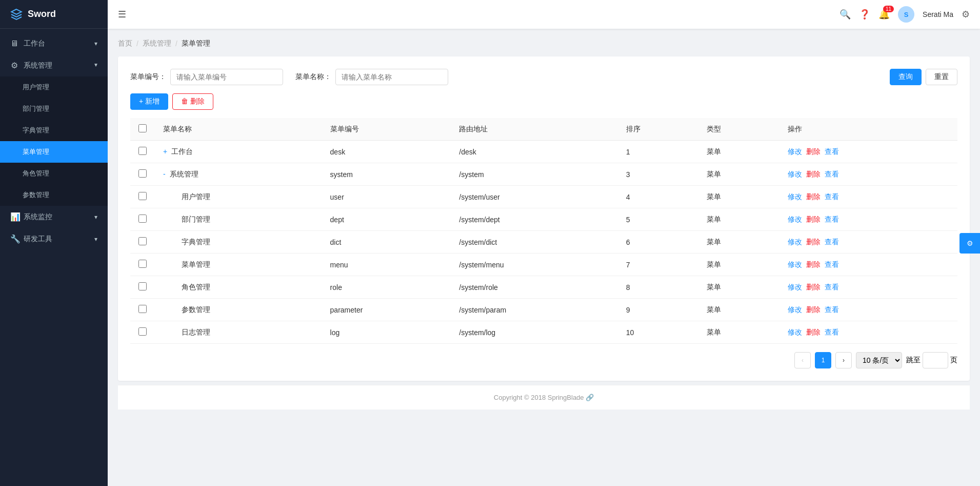  What do you see at coordinates (238, 197) in the screenshot?
I see `row-name-cell: 用户管理` at bounding box center [238, 197].